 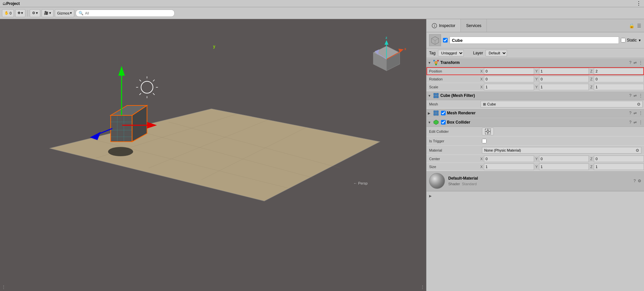 What do you see at coordinates (453, 71) in the screenshot?
I see `position-label: Position` at bounding box center [453, 71].